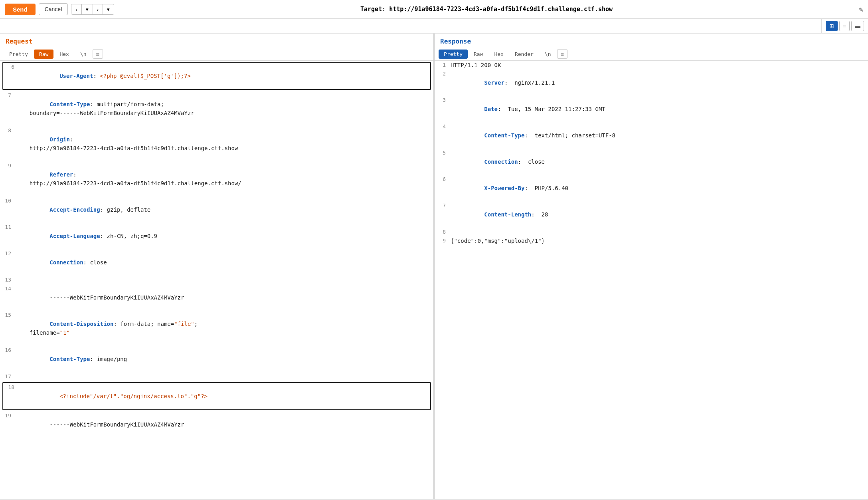  Describe the element at coordinates (217, 359) in the screenshot. I see `code-line-16: 16 Content-Type: image/png` at that location.